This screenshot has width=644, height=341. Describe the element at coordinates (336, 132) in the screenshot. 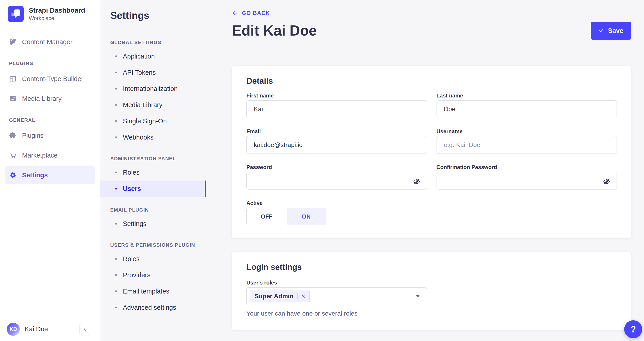

I see `email-label: Email` at that location.